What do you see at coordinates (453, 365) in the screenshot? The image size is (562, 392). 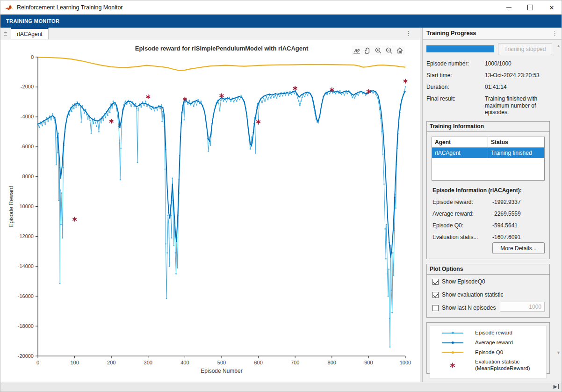 I see `legend-asterisk-icon` at bounding box center [453, 365].